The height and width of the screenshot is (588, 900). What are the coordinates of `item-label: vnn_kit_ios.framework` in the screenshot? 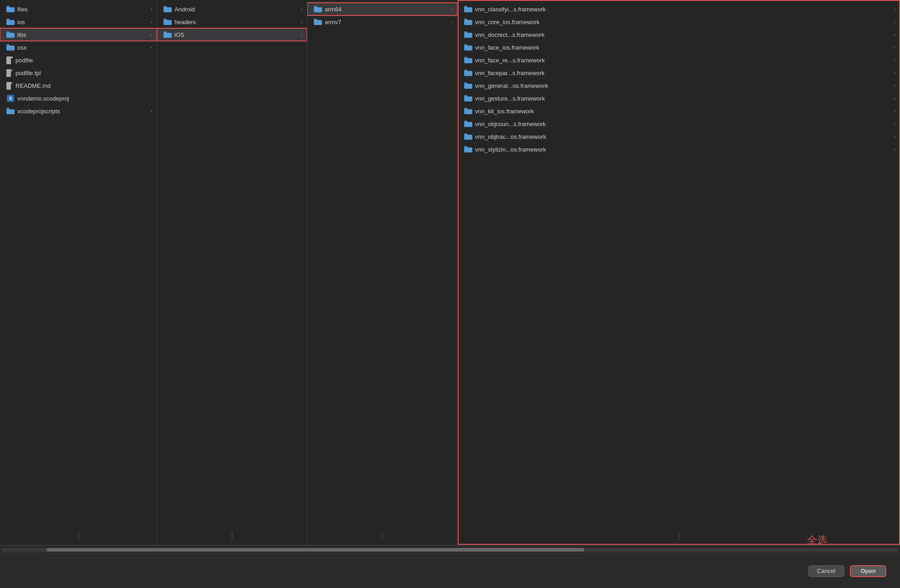 It's located at (684, 111).